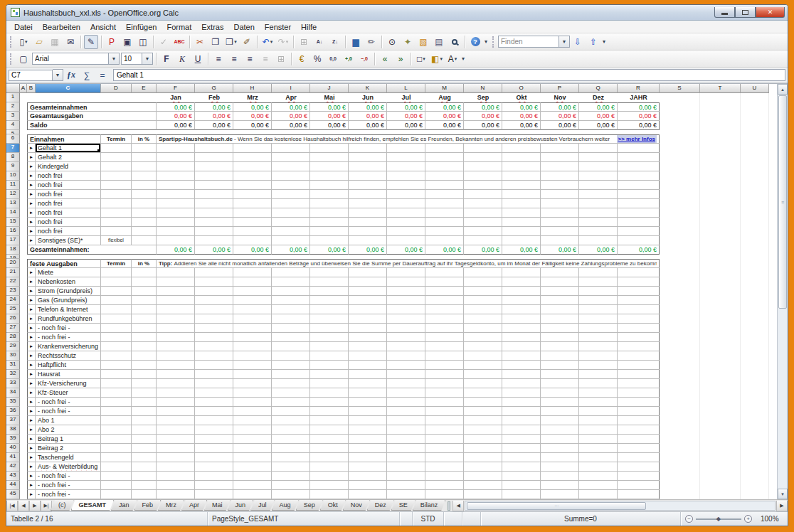 The height and width of the screenshot is (532, 794). I want to click on sheet-tab-sep: Sep, so click(309, 505).